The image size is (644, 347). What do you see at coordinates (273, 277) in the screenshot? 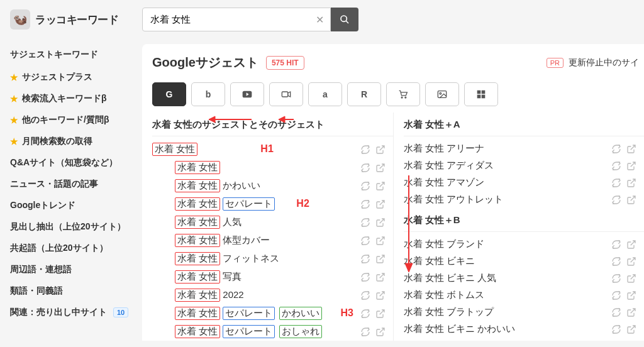
I see `keyword-row: 水着 女性 写真` at bounding box center [273, 277].